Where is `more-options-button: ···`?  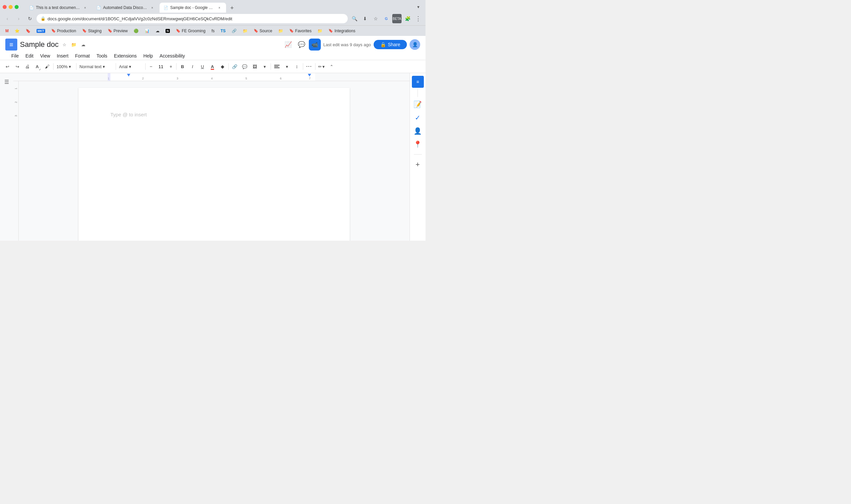
more-options-button: ··· is located at coordinates (309, 67).